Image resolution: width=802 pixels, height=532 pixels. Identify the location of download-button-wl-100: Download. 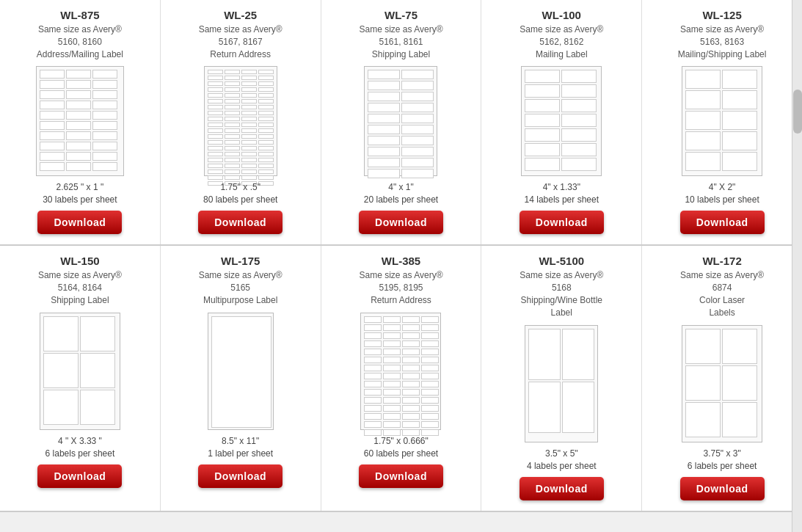
(562, 222).